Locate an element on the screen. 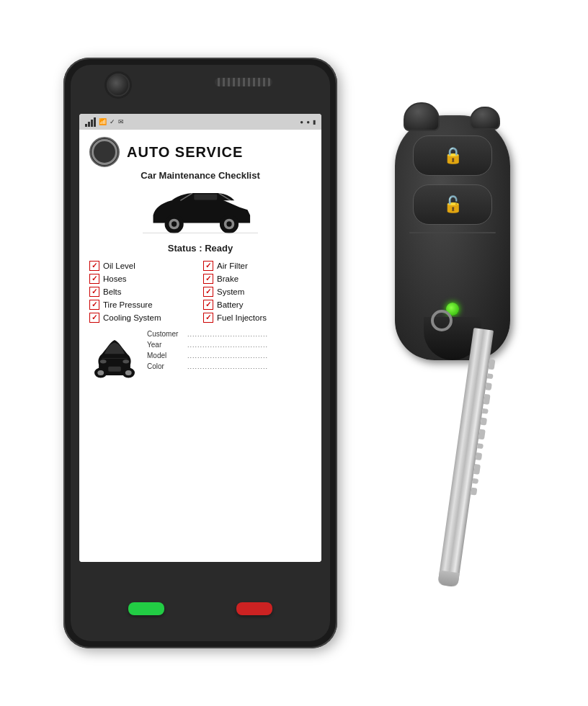 Image resolution: width=588 pixels, height=706 pixels. form-label-year: Year is located at coordinates (166, 344).